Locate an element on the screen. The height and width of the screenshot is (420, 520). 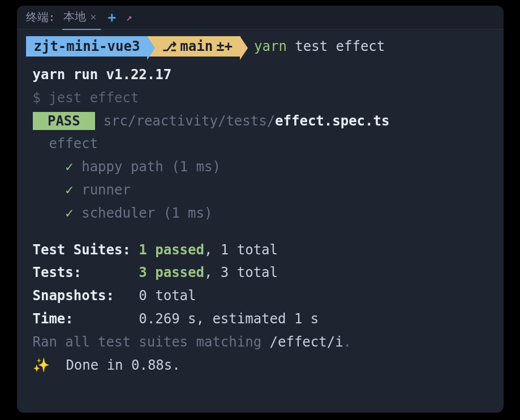
branch-name: main is located at coordinates (196, 46).